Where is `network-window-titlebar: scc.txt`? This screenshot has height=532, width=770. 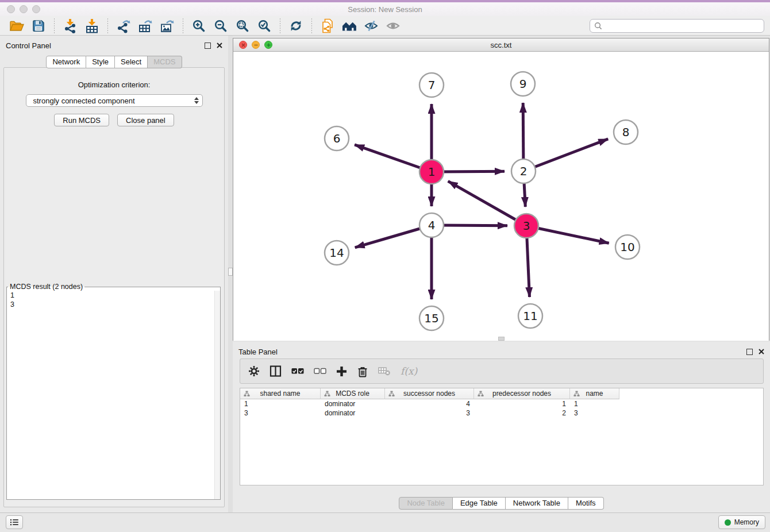
network-window-titlebar: scc.txt is located at coordinates (501, 45).